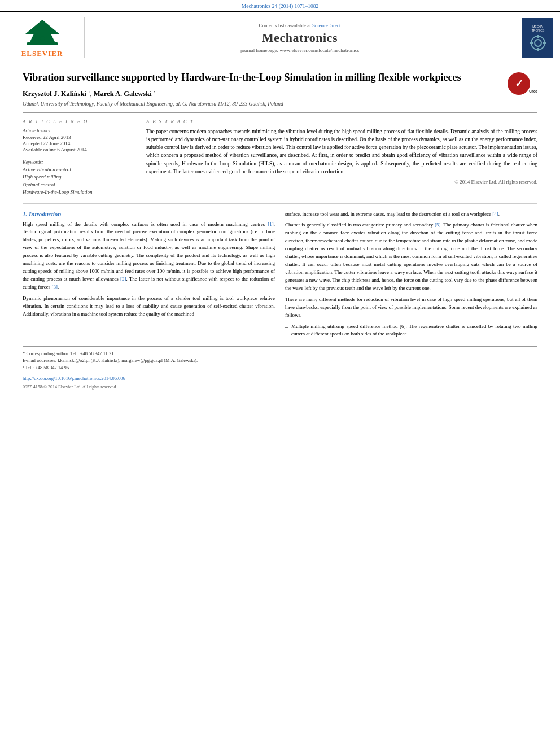 Image resolution: width=560 pixels, height=747 pixels. Describe the element at coordinates (76, 185) in the screenshot. I see `keyword-3: Optimal control` at that location.